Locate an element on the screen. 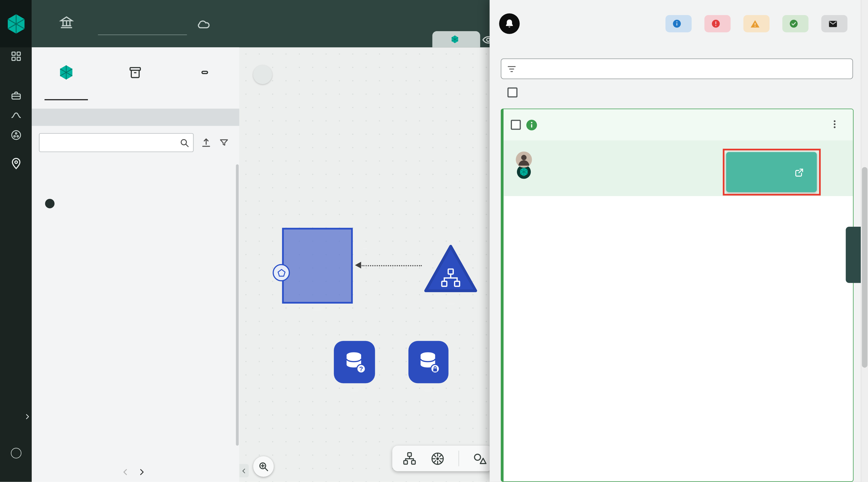 The height and width of the screenshot is (482, 868). tab-catalog is located at coordinates (135, 74).